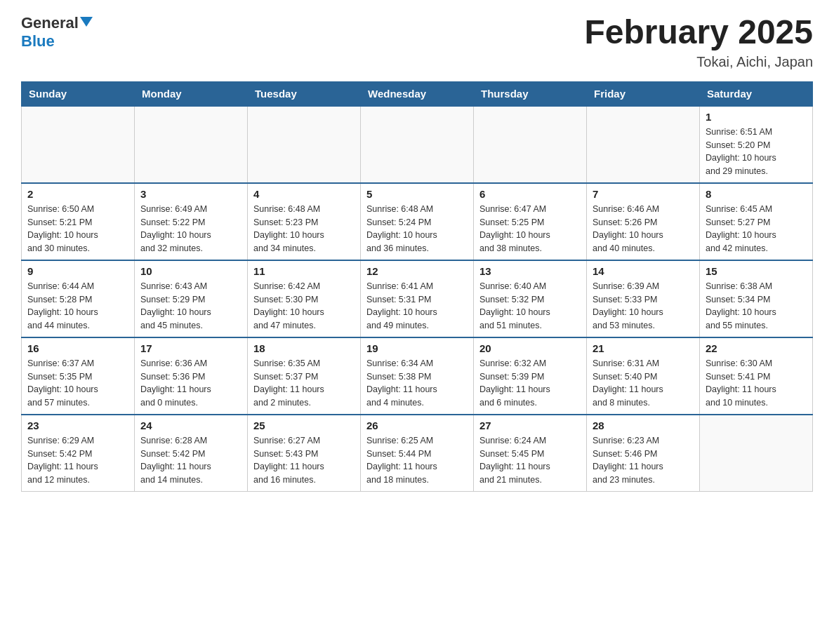 Image resolution: width=834 pixels, height=644 pixels. Describe the element at coordinates (417, 425) in the screenshot. I see `day-number: 26` at that location.